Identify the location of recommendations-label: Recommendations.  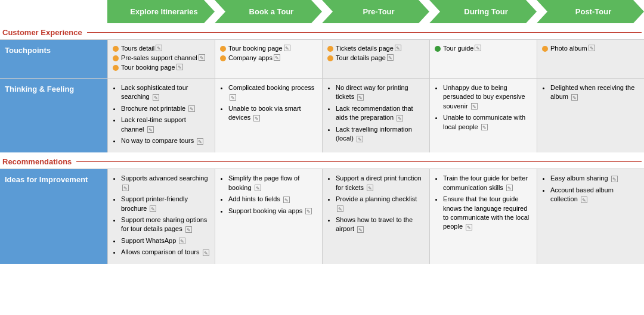
(322, 161).